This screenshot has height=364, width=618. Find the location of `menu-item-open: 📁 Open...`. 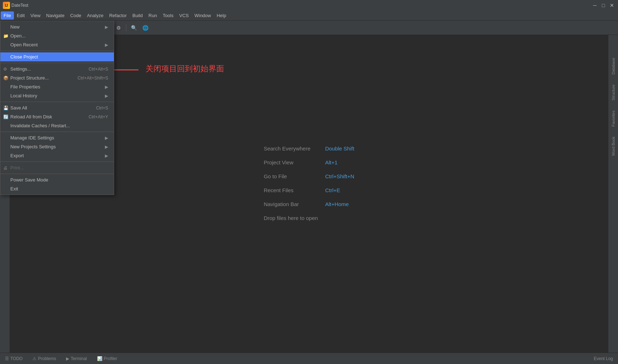

menu-item-open: 📁 Open... is located at coordinates (57, 36).